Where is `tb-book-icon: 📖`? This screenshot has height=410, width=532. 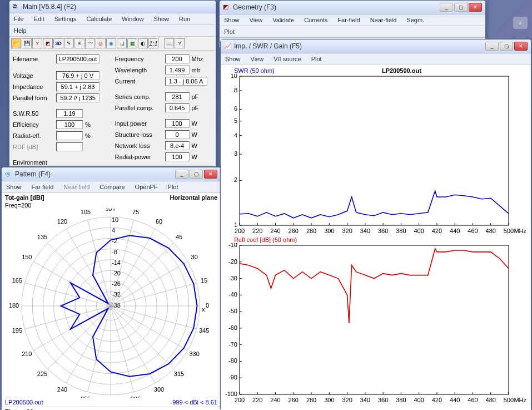
tb-book-icon: 📖 is located at coordinates (169, 43).